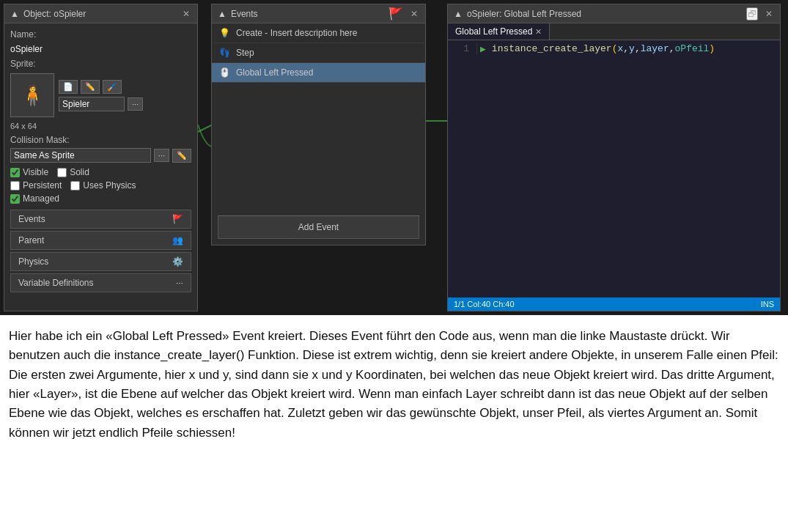  I want to click on persistent-physics-row: Persistent Uses Physics, so click(101, 185).